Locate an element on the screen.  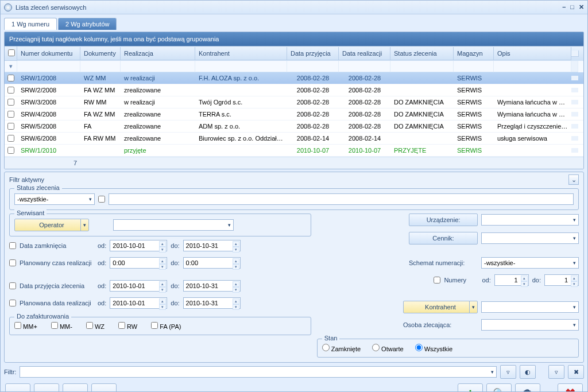
col-data-realizacji: Data realizacji is located at coordinates (365, 54).